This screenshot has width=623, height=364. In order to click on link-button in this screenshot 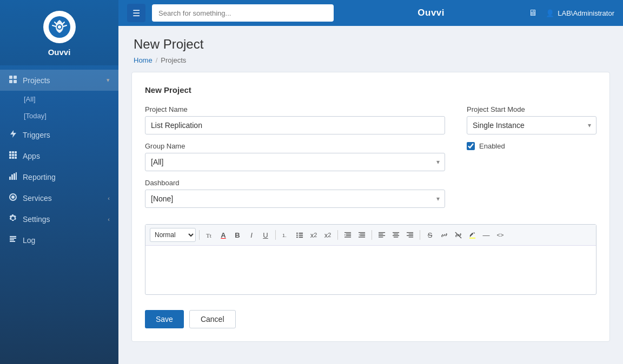, I will do `click(444, 235)`.